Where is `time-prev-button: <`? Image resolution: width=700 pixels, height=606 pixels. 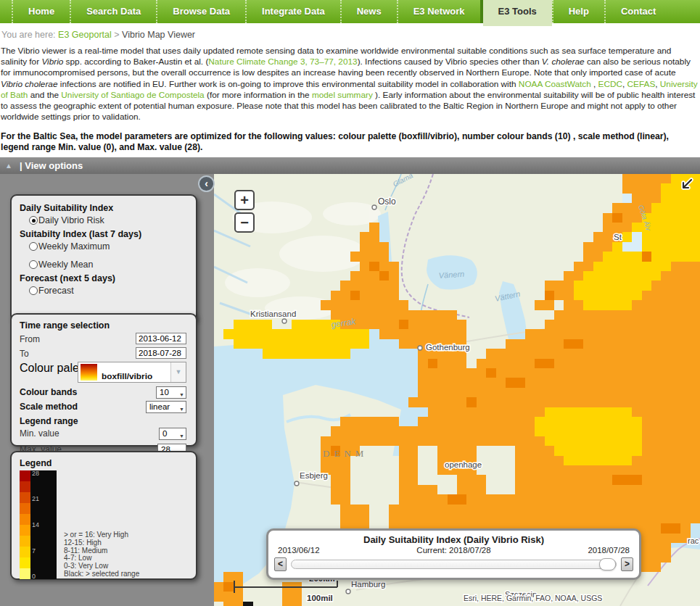 time-prev-button: < is located at coordinates (280, 564).